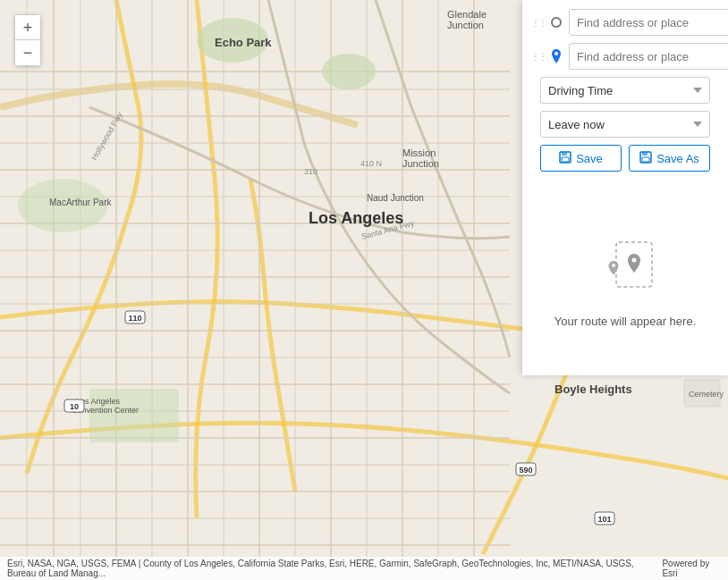 Image resolution: width=728 pixels, height=580 pixels. I want to click on svg-text: 101, so click(605, 519).